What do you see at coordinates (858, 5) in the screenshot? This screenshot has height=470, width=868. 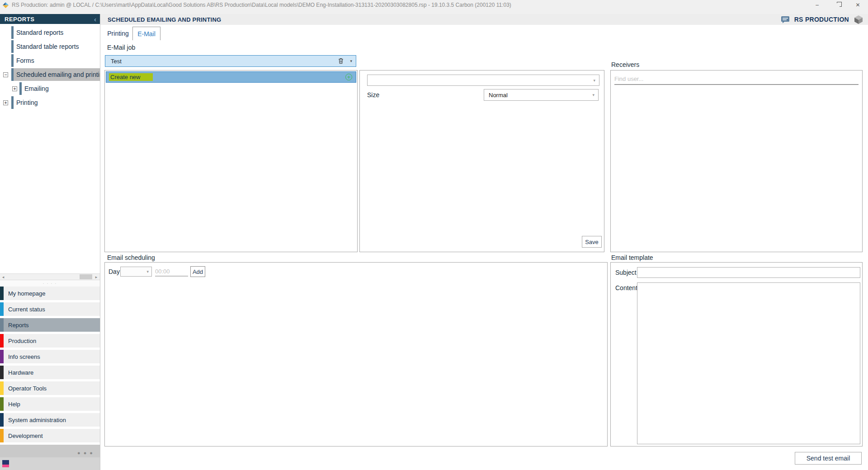 I see `close-button: ✕` at bounding box center [858, 5].